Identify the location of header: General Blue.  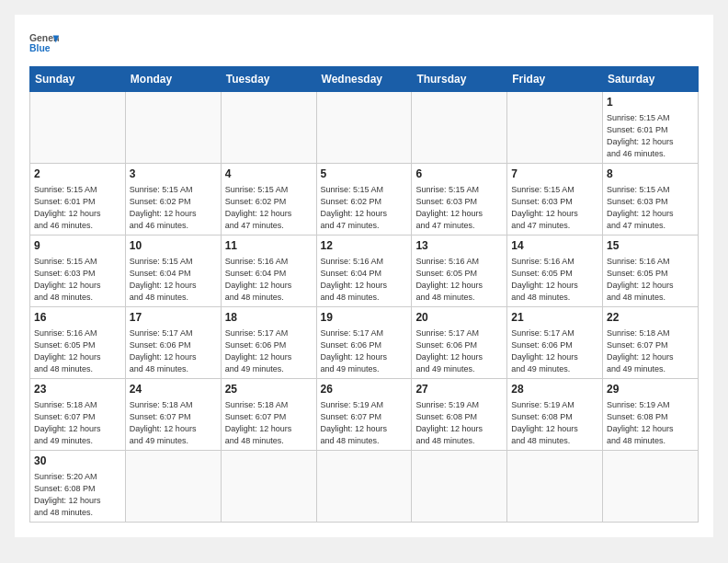
(364, 44).